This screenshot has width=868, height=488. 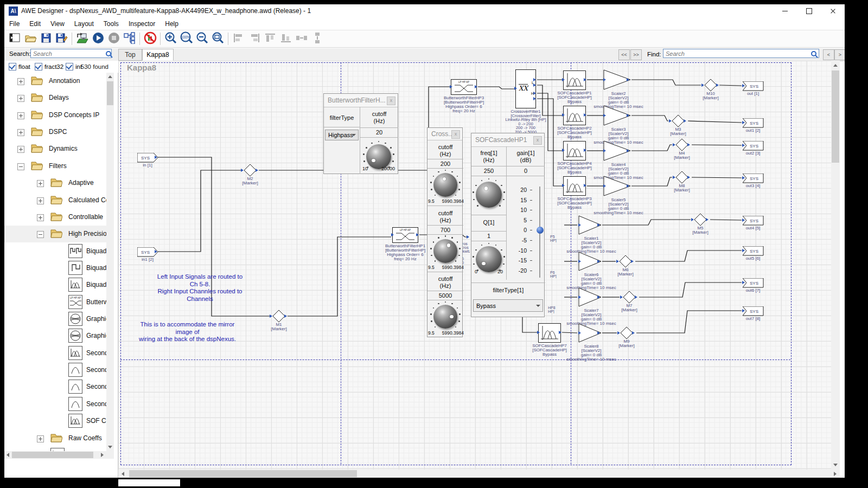 I want to click on menu-edit: Edit, so click(x=35, y=24).